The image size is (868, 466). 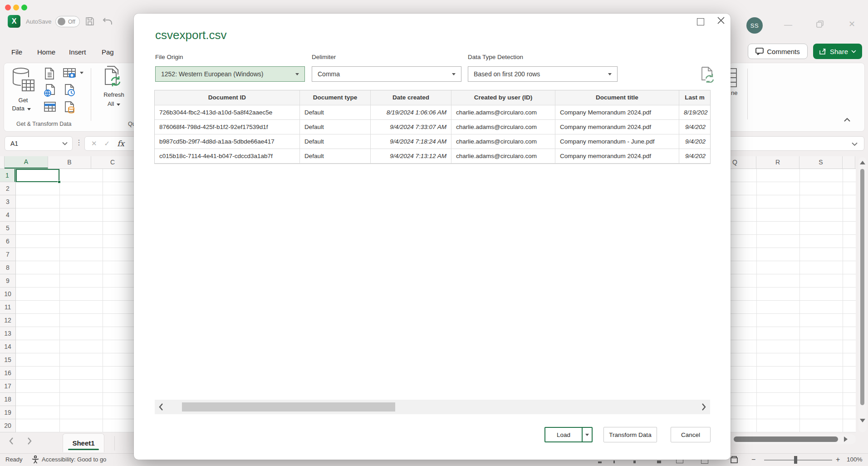 I want to click on column-header-q: Q, so click(x=743, y=163).